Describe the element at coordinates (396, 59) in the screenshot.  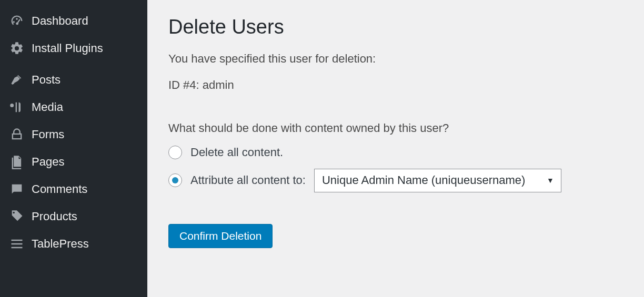
I see `intro-text: You have specified this user for deletio…` at that location.